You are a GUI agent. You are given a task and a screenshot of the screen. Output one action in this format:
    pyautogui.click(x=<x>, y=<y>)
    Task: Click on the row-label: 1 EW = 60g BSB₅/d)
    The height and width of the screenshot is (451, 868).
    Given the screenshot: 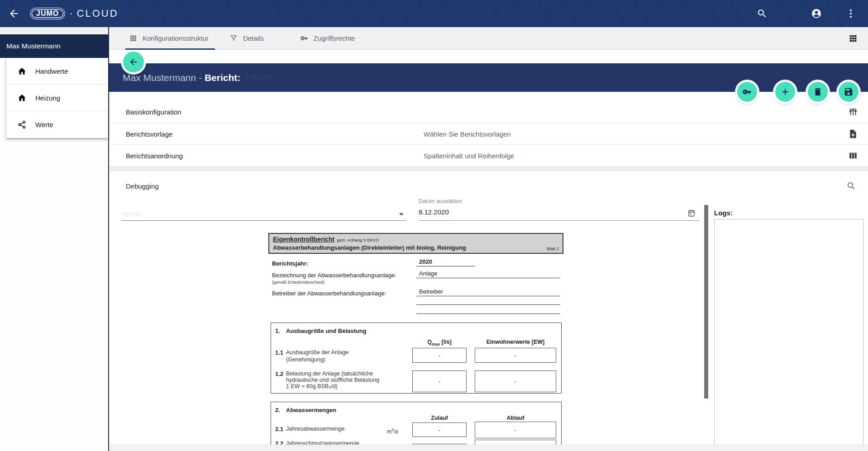 What is the action you would take?
    pyautogui.click(x=312, y=386)
    